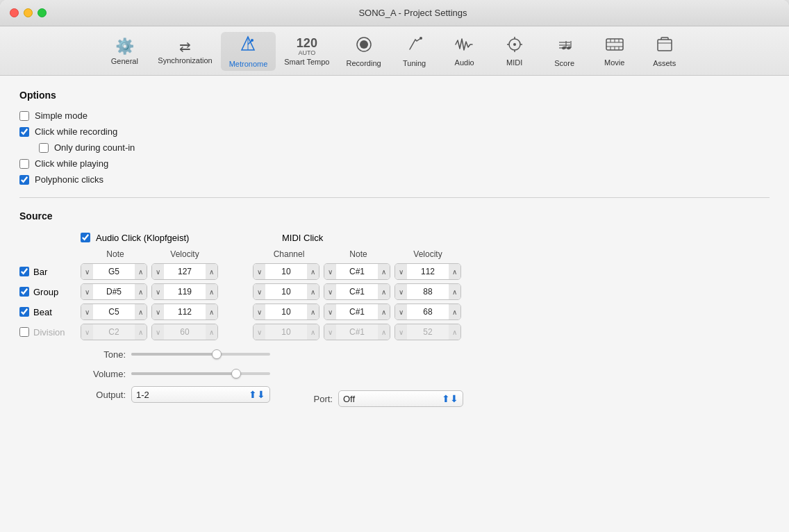 This screenshot has height=532, width=789. I want to click on tab-general: ⚙️ General, so click(124, 51).